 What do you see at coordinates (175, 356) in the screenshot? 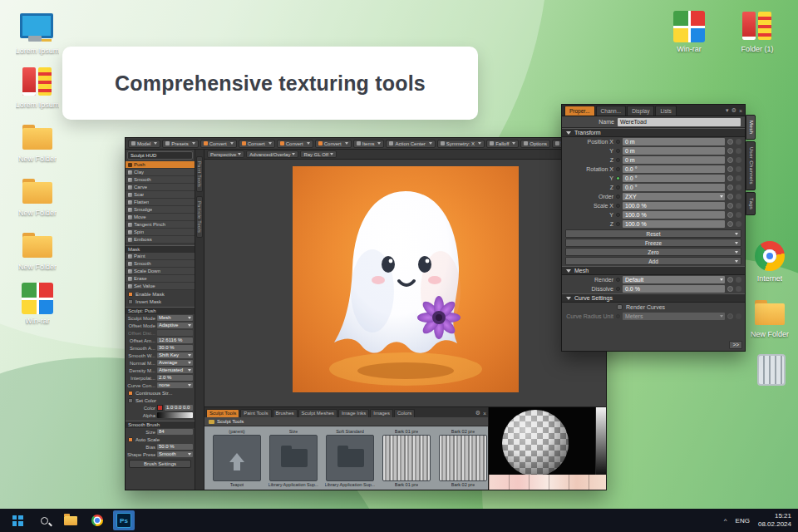
I see `property-value: Shift Key` at bounding box center [175, 356].